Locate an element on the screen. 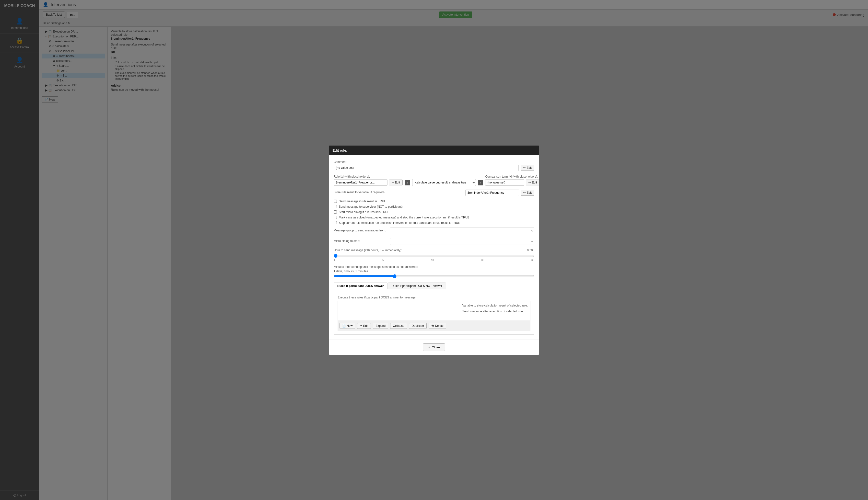 Image resolution: width=868 pixels, height=500 pixels. tabs-bar: Rules if participant DOES answer Rules i… is located at coordinates (434, 286).